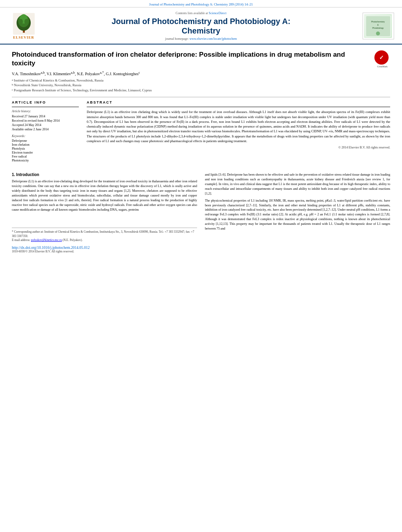 Image resolution: width=402 pixels, height=532 pixels. I want to click on right-column-text: and lipids [3–6]. Deferiprone has been s…, so click(298, 202).